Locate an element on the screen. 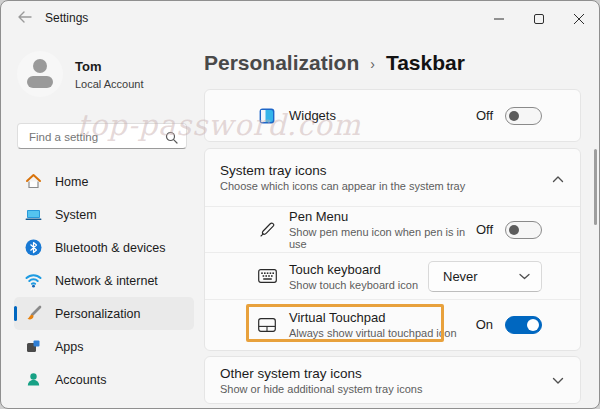 The image size is (600, 409). user-name: Tom is located at coordinates (88, 66).